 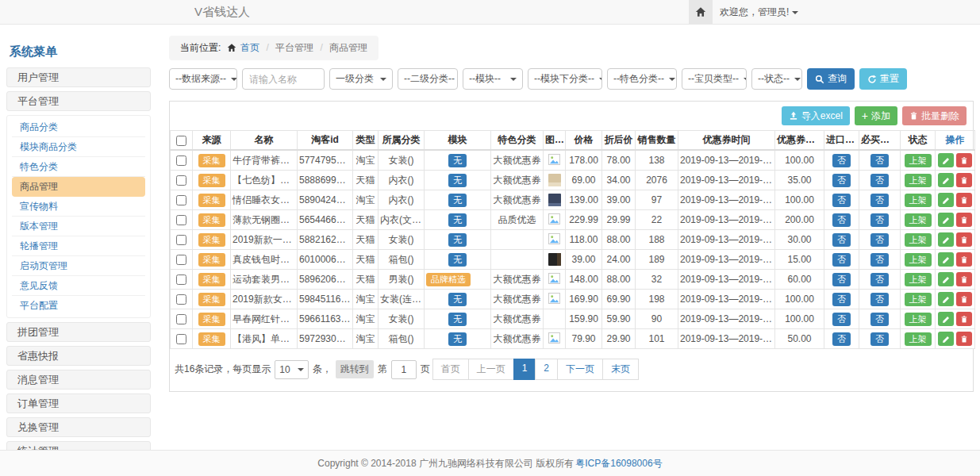 I want to click on sidebar-item-商品管理: 商品管理, so click(x=79, y=187).